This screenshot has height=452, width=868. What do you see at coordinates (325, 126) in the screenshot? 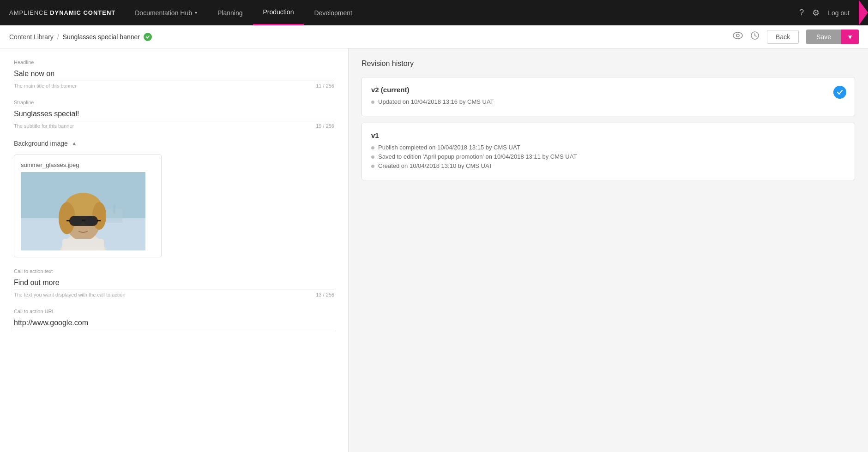
I see `strapline-counter: 19 / 256` at bounding box center [325, 126].